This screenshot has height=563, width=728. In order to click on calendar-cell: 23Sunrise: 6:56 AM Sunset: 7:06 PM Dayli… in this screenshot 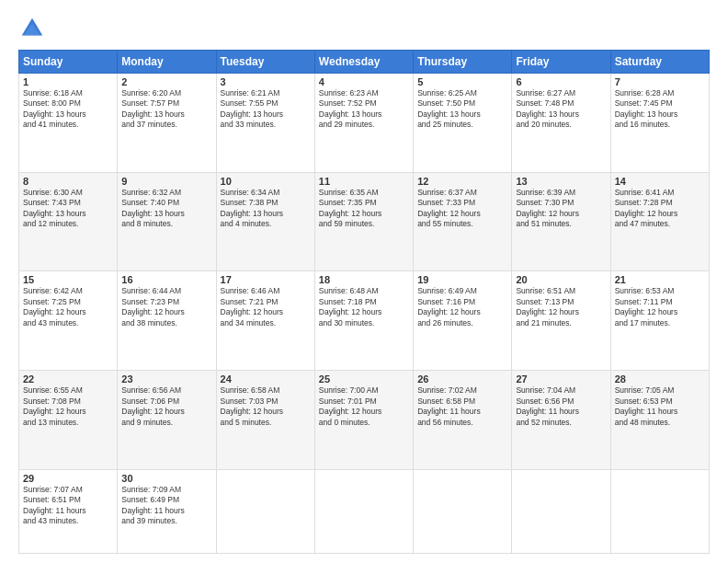, I will do `click(167, 420)`.